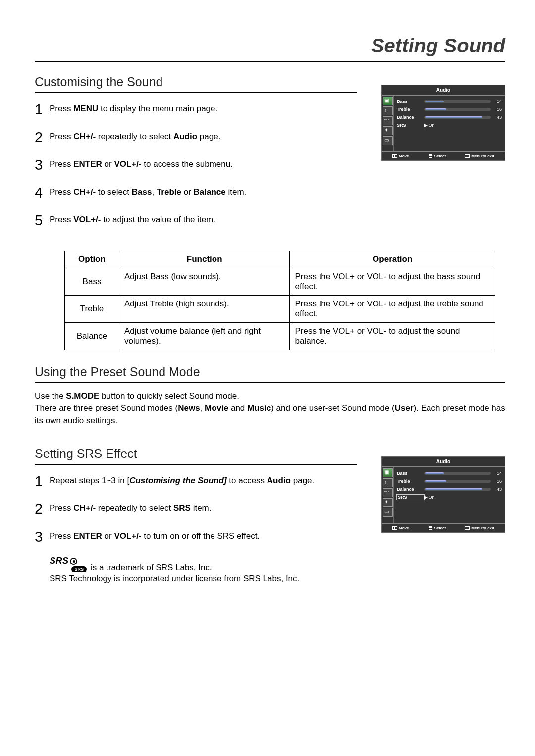 This screenshot has height=756, width=535. I want to click on osd-tabs: ▣ ♪ 〰 ✦ ▭, so click(388, 123).